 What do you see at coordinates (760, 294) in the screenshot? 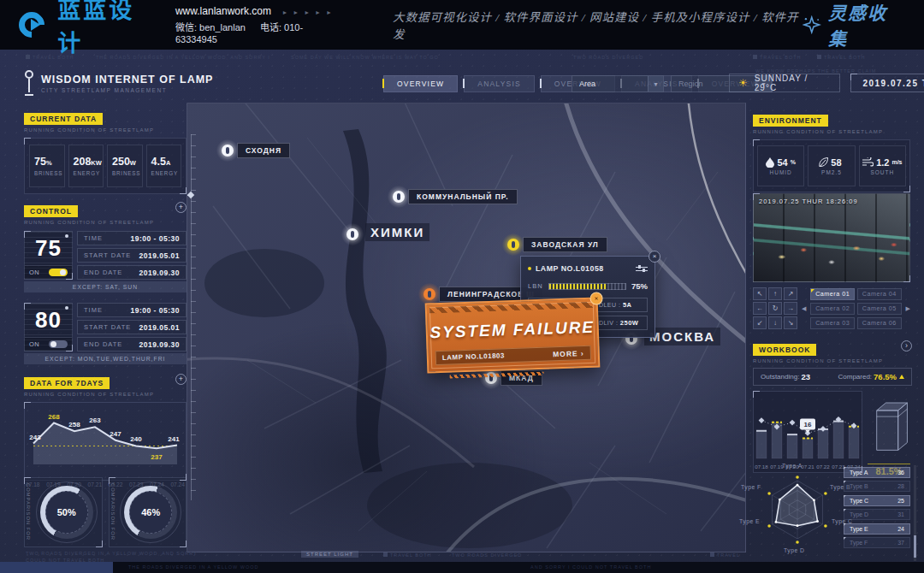
I see `pan-up-left-button: ↖` at bounding box center [760, 294].